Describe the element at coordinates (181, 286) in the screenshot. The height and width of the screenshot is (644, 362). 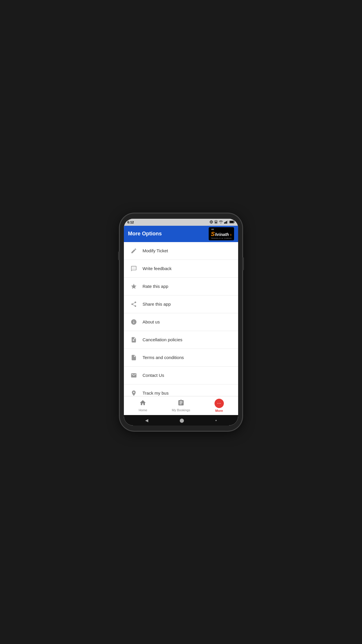
I see `menu-item-rate-app: Rate this app` at that location.